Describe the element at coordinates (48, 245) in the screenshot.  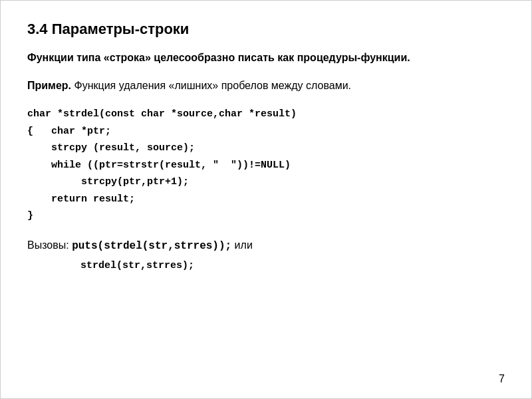
I see `calls-label: Вызовы:` at that location.